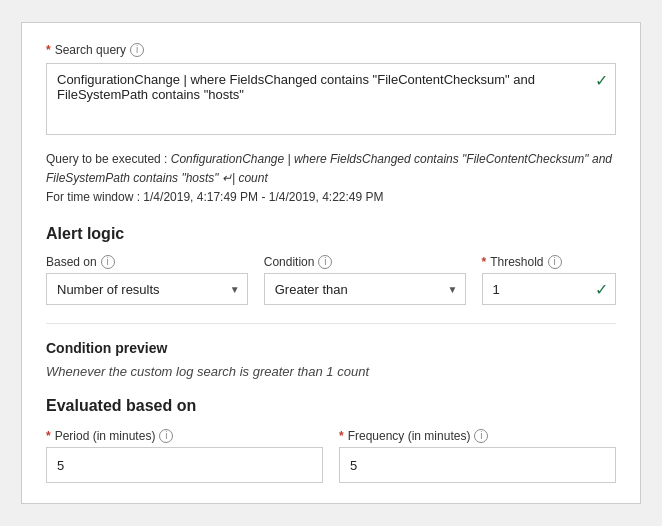 The image size is (662, 526). Describe the element at coordinates (331, 348) in the screenshot. I see `condition-preview-label: Condition preview` at that location.